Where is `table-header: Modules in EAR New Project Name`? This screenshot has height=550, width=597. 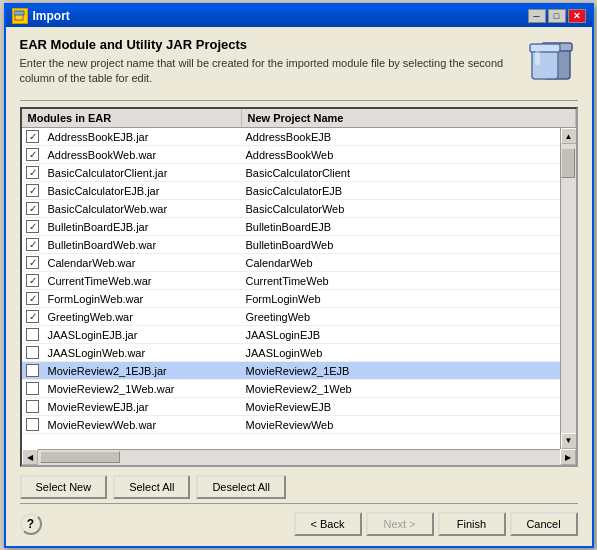 table-header: Modules in EAR New Project Name is located at coordinates (299, 118).